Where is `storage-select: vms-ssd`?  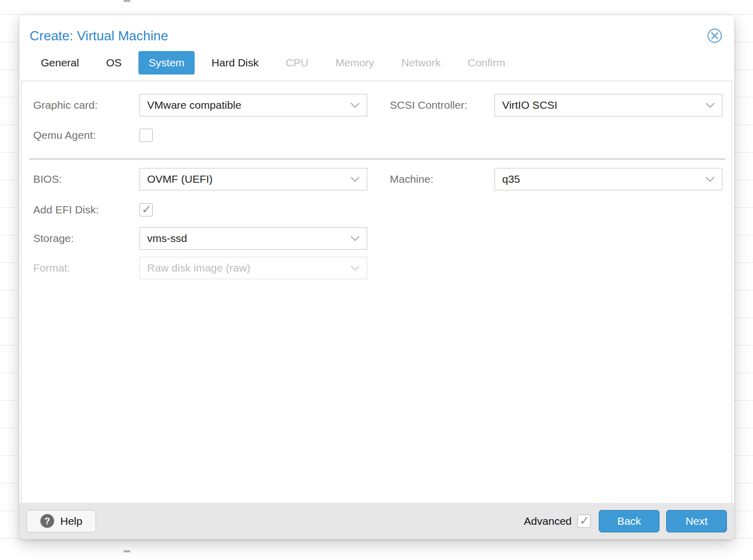 storage-select: vms-ssd is located at coordinates (253, 238).